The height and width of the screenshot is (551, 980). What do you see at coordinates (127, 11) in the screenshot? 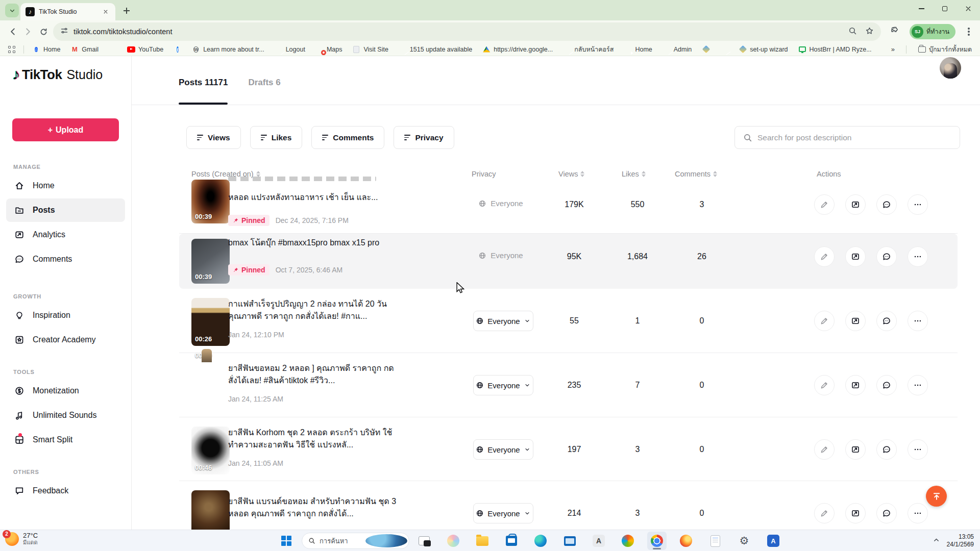
I see `new-tab-button` at bounding box center [127, 11].